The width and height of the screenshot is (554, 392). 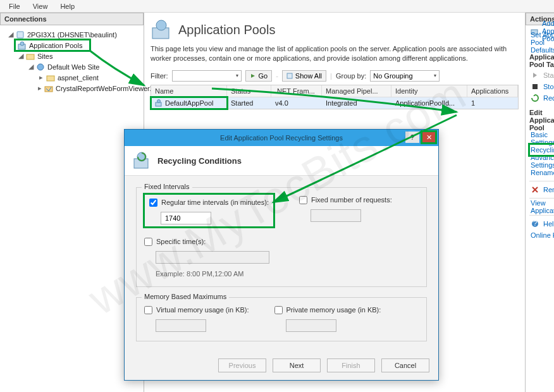 What do you see at coordinates (67, 6) in the screenshot?
I see `menu-help: Help` at bounding box center [67, 6].